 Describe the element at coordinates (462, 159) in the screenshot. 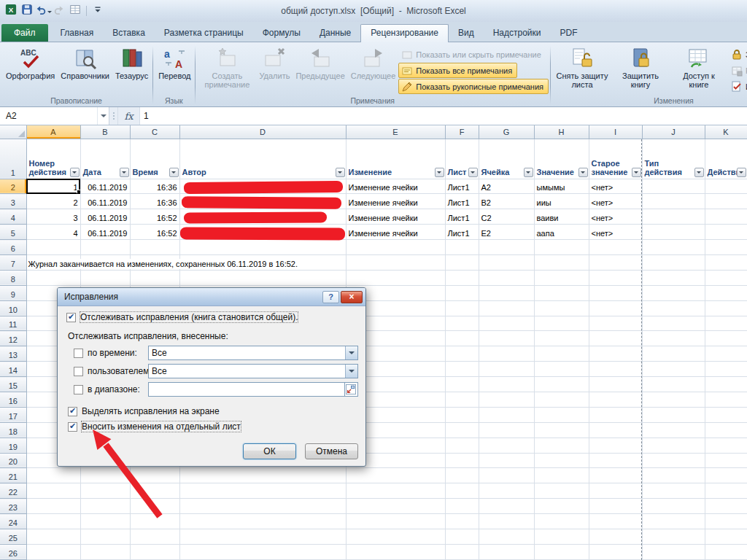

I see `cell-F1: Лист` at that location.